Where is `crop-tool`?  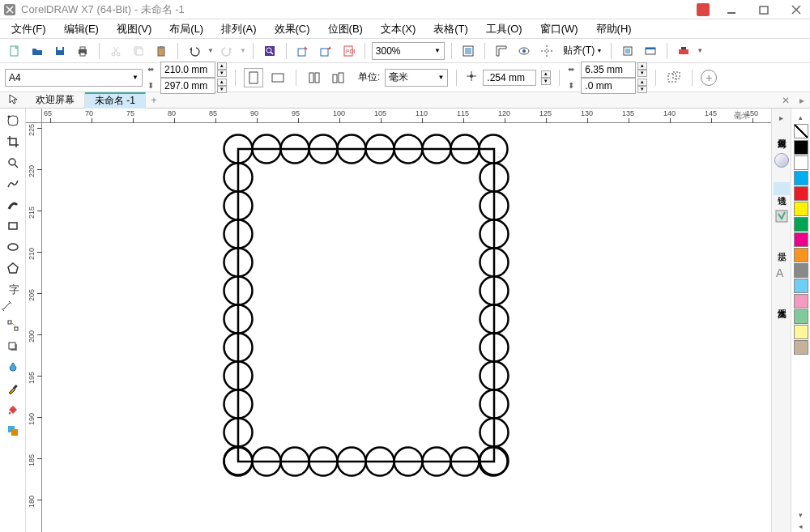
crop-tool is located at coordinates (13, 142).